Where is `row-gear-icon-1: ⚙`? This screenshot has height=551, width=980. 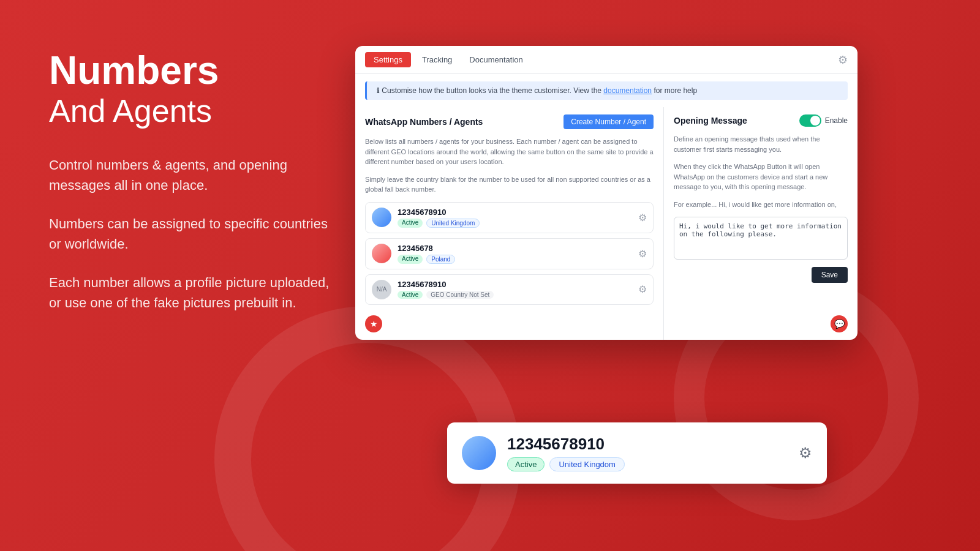 row-gear-icon-1: ⚙ is located at coordinates (643, 218).